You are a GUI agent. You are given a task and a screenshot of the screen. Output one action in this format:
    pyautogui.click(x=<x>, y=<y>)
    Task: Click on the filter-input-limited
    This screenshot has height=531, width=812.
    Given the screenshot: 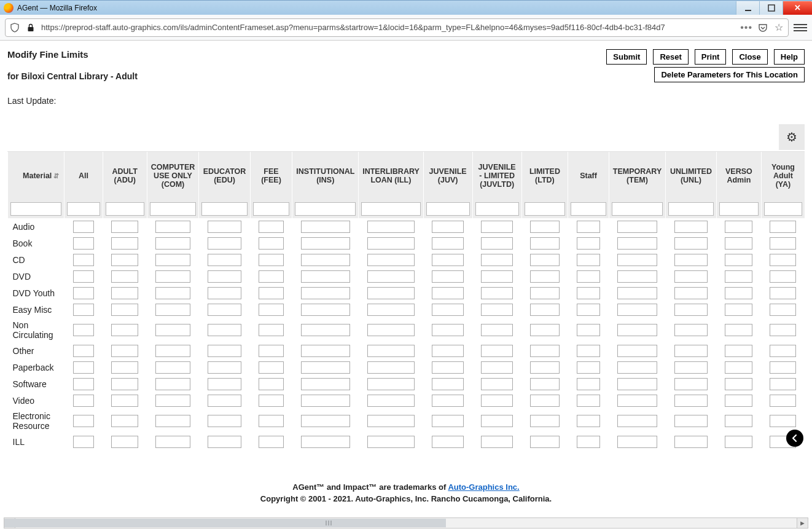 What is the action you would take?
    pyautogui.click(x=545, y=209)
    